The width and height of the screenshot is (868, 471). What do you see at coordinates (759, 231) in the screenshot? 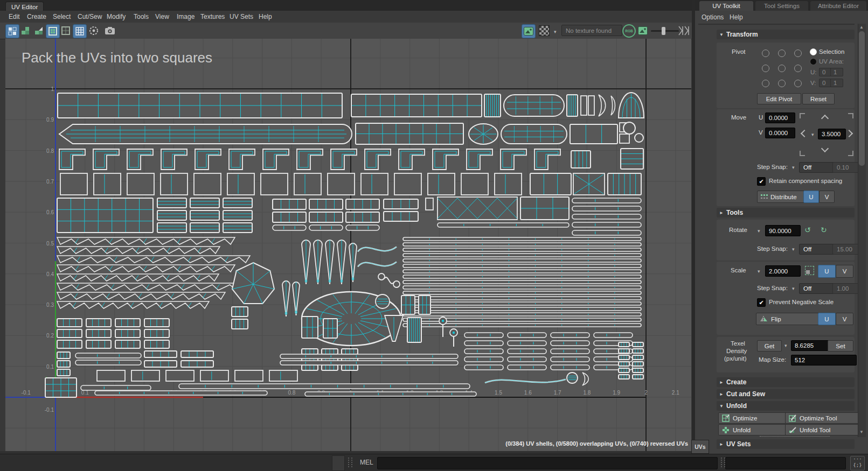
I see `rotate-caret: ▾` at bounding box center [759, 231].